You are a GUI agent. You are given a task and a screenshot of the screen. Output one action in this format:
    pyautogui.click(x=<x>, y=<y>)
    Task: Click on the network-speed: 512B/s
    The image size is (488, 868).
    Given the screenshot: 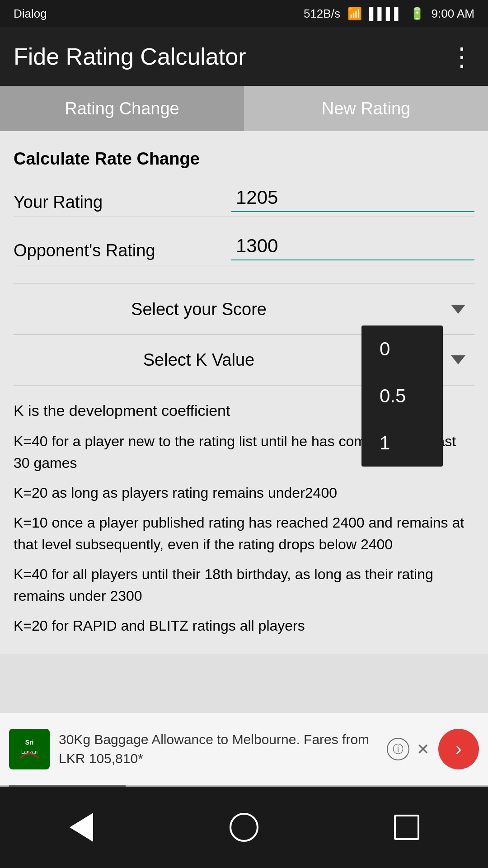 What is the action you would take?
    pyautogui.click(x=322, y=14)
    